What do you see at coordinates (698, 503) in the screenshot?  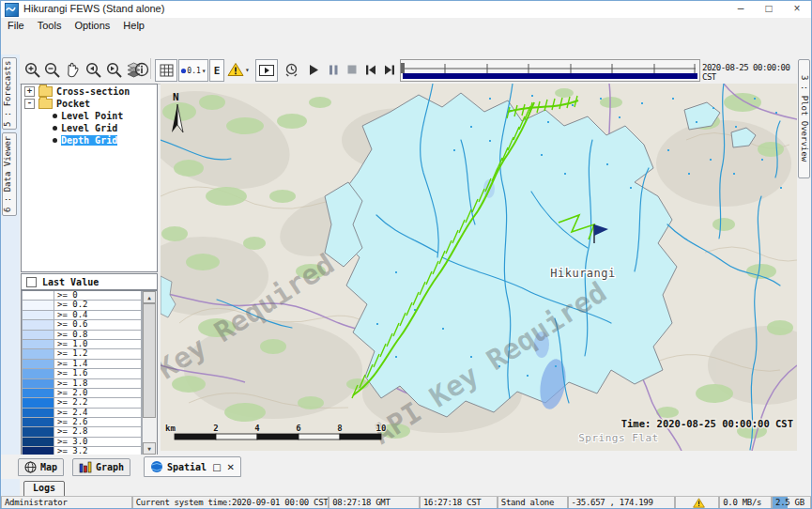 I see `warning-icon` at bounding box center [698, 503].